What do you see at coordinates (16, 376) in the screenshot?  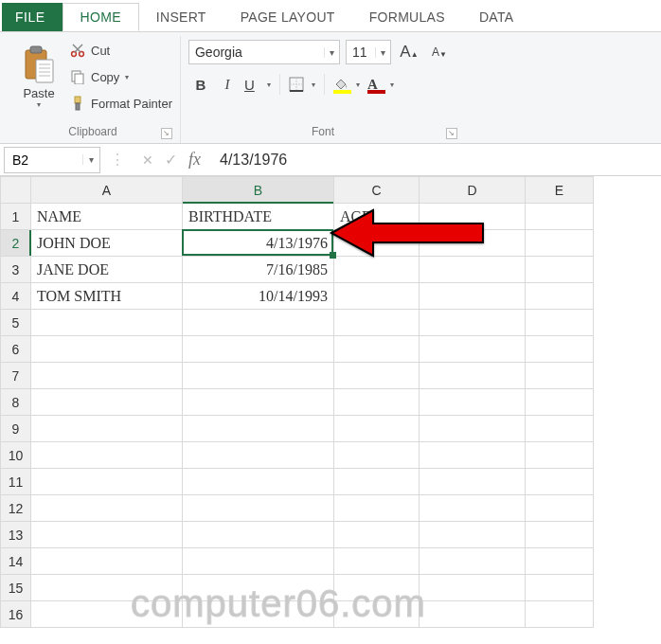 I see `row-header: 7` at bounding box center [16, 376].